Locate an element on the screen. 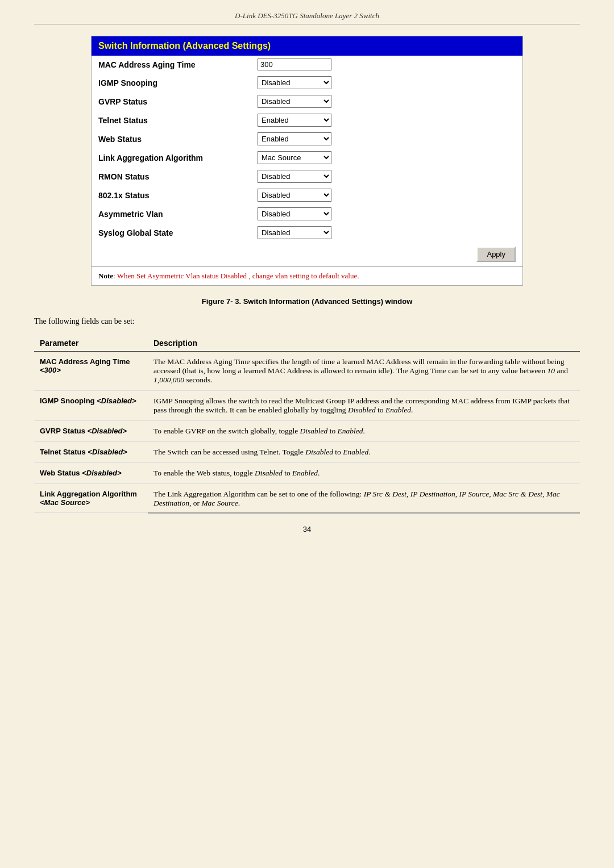 The width and height of the screenshot is (614, 868). select-9: DisabledEnabled is located at coordinates (294, 233).